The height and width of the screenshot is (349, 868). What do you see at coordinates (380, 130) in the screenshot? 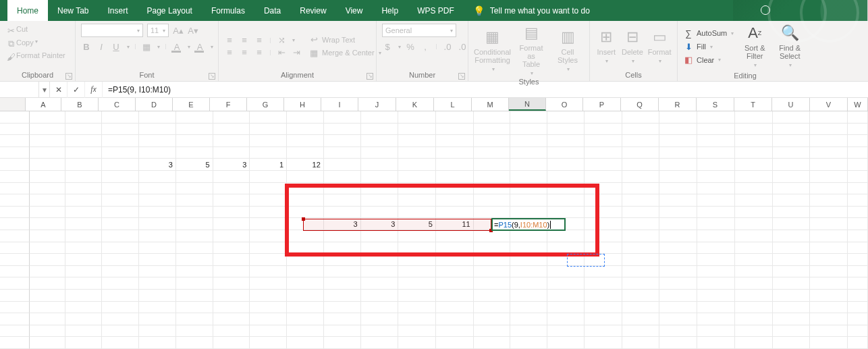
I see `cell-J2` at bounding box center [380, 130].